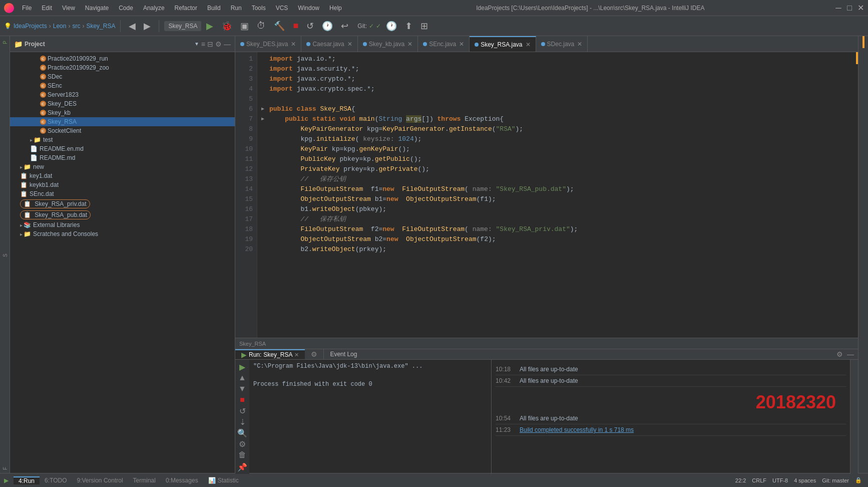 Image resolution: width=868 pixels, height=487 pixels. What do you see at coordinates (5, 468) in the screenshot?
I see `favorites-icon: F` at bounding box center [5, 468].